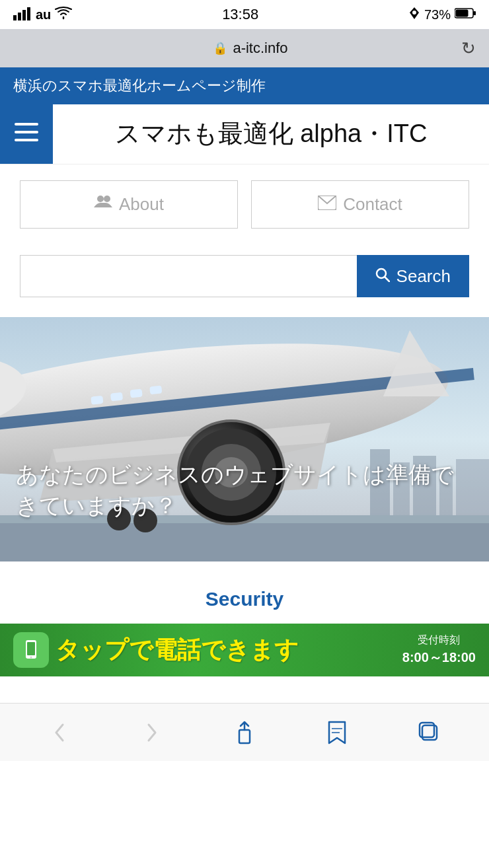 Image resolution: width=489 pixels, height=868 pixels. What do you see at coordinates (383, 276) in the screenshot?
I see `search-icon` at bounding box center [383, 276].